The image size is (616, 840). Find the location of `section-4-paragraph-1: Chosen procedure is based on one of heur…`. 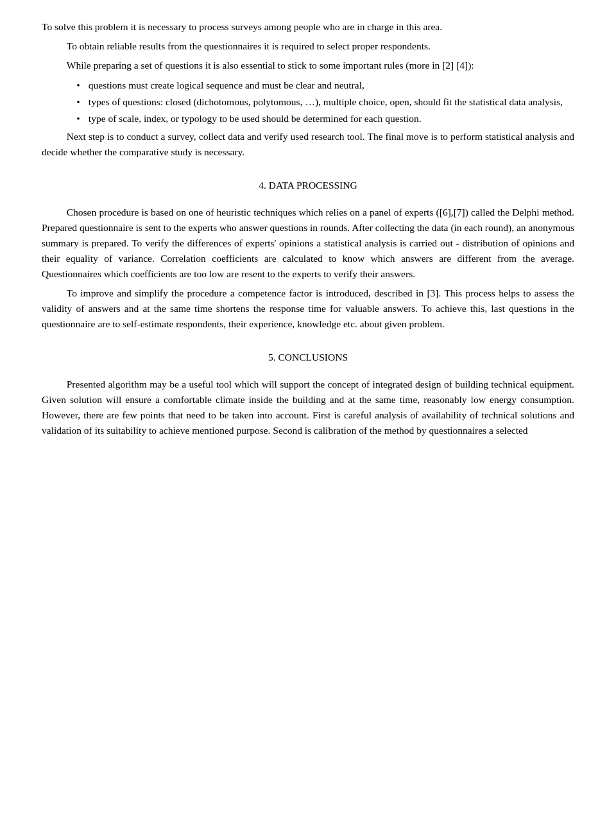

section-4-paragraph-1: Chosen procedure is based on one of heur… is located at coordinates (308, 243).